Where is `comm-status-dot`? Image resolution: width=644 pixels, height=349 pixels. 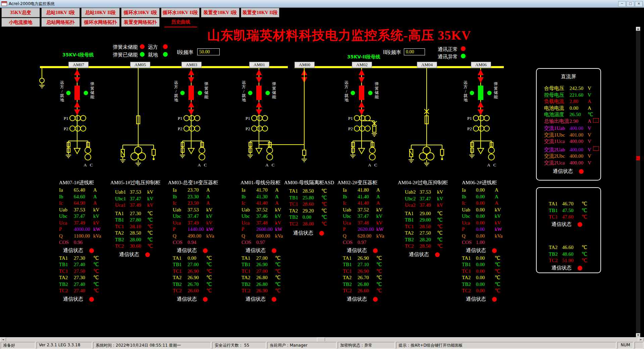 comm-status-dot is located at coordinates (92, 251).